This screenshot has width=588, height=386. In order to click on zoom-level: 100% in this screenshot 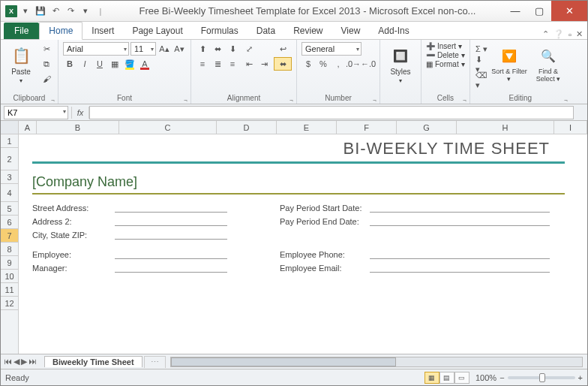, I will do `click(486, 378)`.